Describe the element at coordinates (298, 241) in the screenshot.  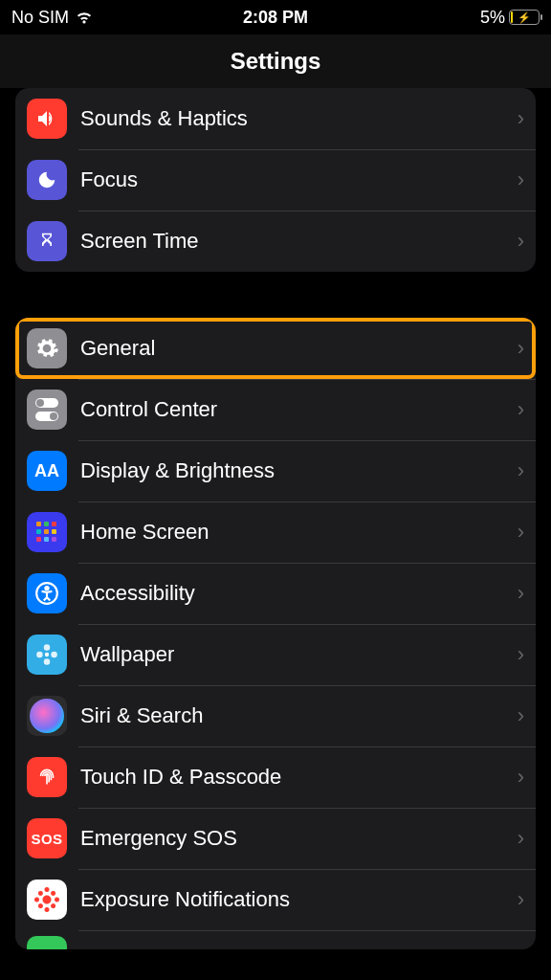
I see `row-label: Screen Time` at that location.